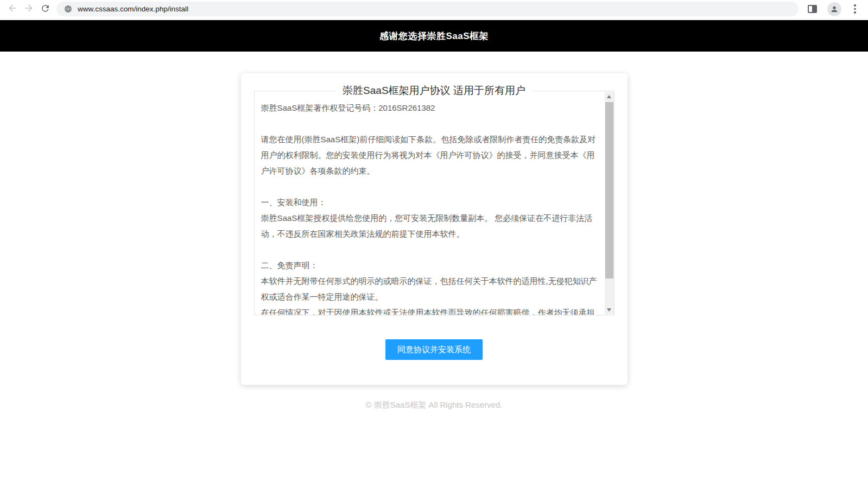 This screenshot has width=868, height=494. Describe the element at coordinates (855, 9) in the screenshot. I see `browser-menu-button` at that location.